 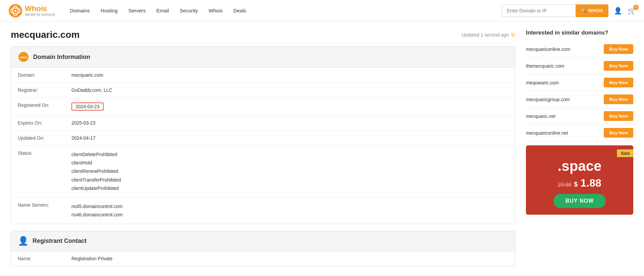 What do you see at coordinates (40, 15) in the screenshot?
I see `brand-tagline: Identity for everyone` at bounding box center [40, 15].